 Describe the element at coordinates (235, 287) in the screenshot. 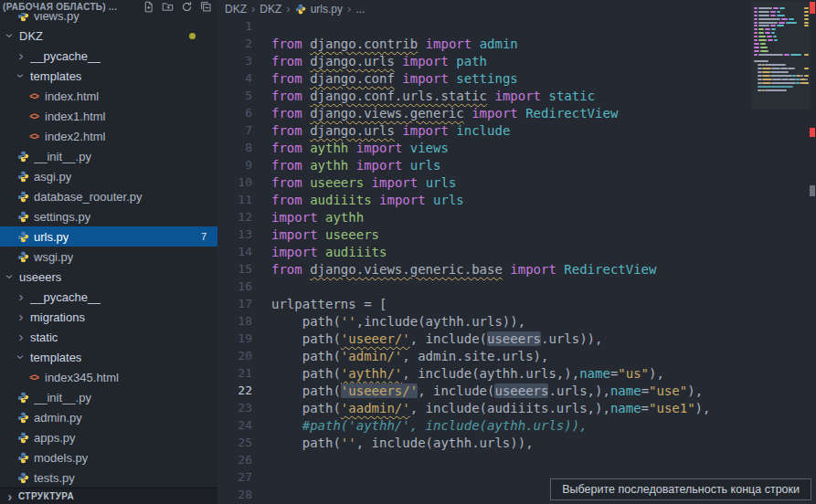

I see `line-number: 16` at that location.